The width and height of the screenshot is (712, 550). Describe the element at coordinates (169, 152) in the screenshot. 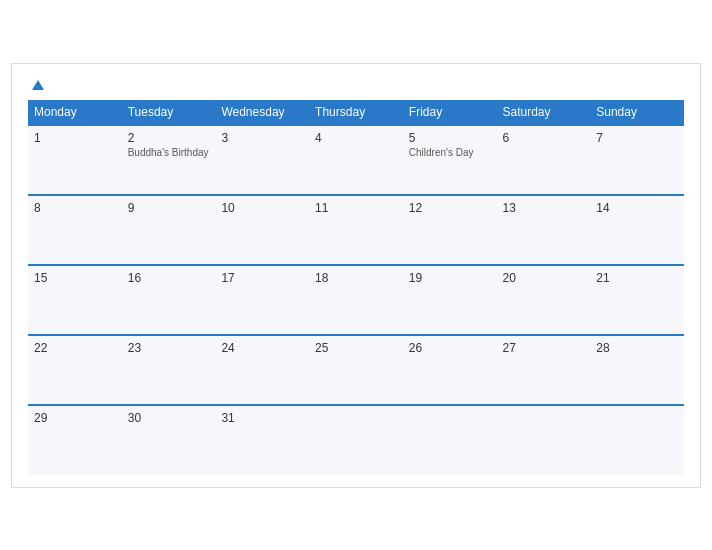

I see `holiday-name: Buddha's Birthday` at that location.